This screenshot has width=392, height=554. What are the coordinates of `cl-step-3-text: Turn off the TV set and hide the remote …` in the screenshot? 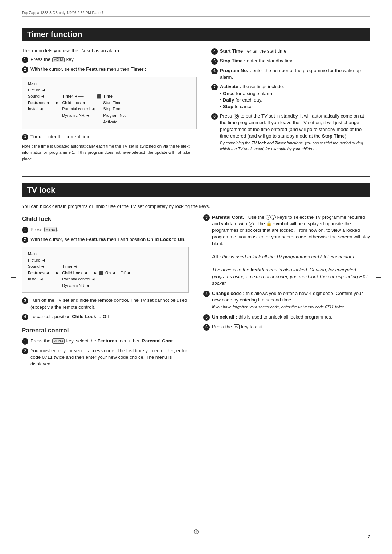 It's located at (110, 304).